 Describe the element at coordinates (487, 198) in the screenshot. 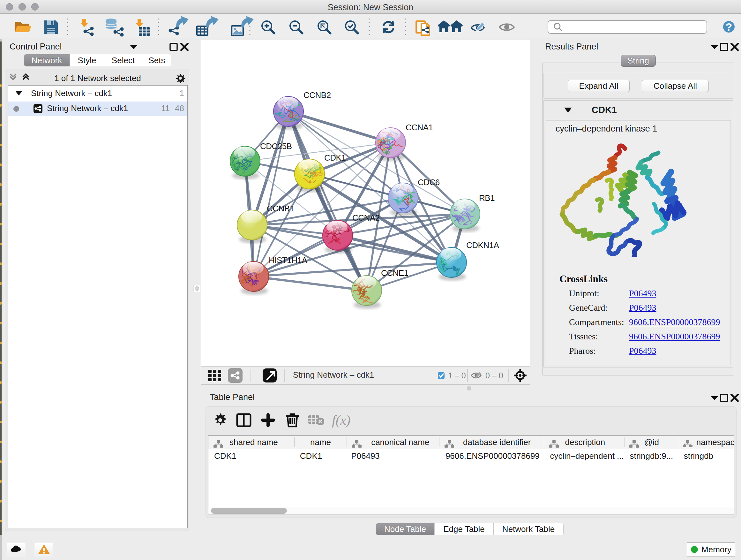

I see `svg-text: RB1` at that location.